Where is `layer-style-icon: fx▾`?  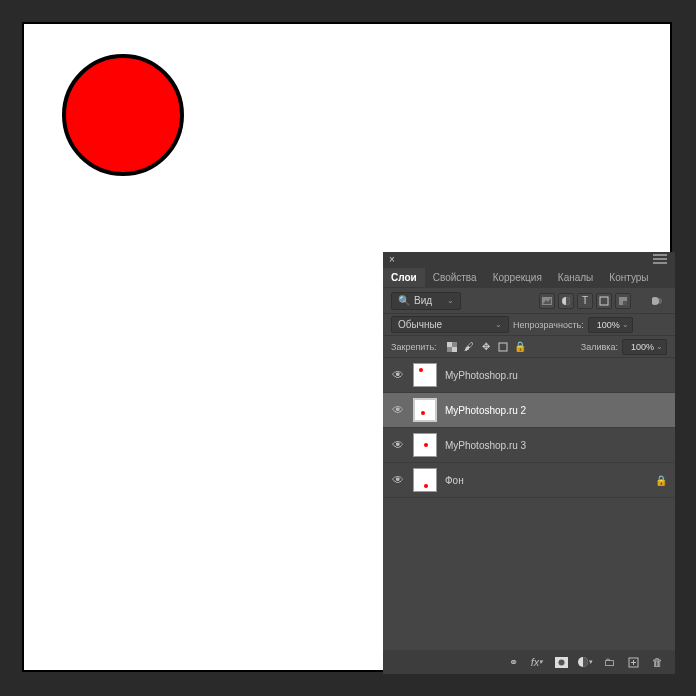 layer-style-icon: fx▾ is located at coordinates (537, 662).